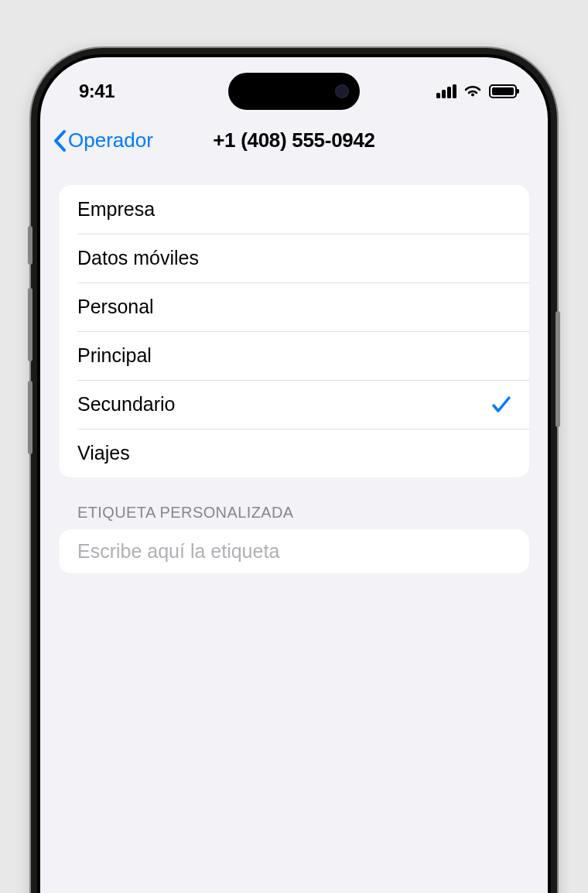  What do you see at coordinates (294, 356) in the screenshot?
I see `label-option-principal: Principal` at bounding box center [294, 356].